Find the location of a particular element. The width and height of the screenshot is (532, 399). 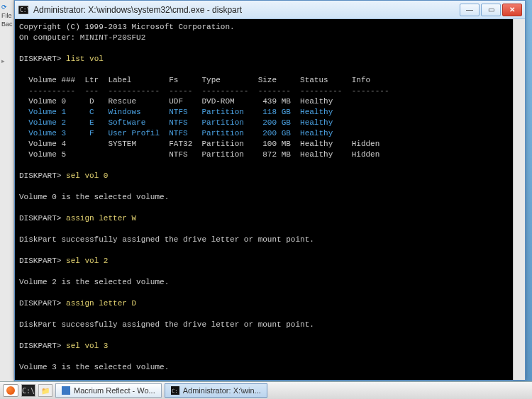

quick-launch-explorer: 📁 is located at coordinates (45, 390).